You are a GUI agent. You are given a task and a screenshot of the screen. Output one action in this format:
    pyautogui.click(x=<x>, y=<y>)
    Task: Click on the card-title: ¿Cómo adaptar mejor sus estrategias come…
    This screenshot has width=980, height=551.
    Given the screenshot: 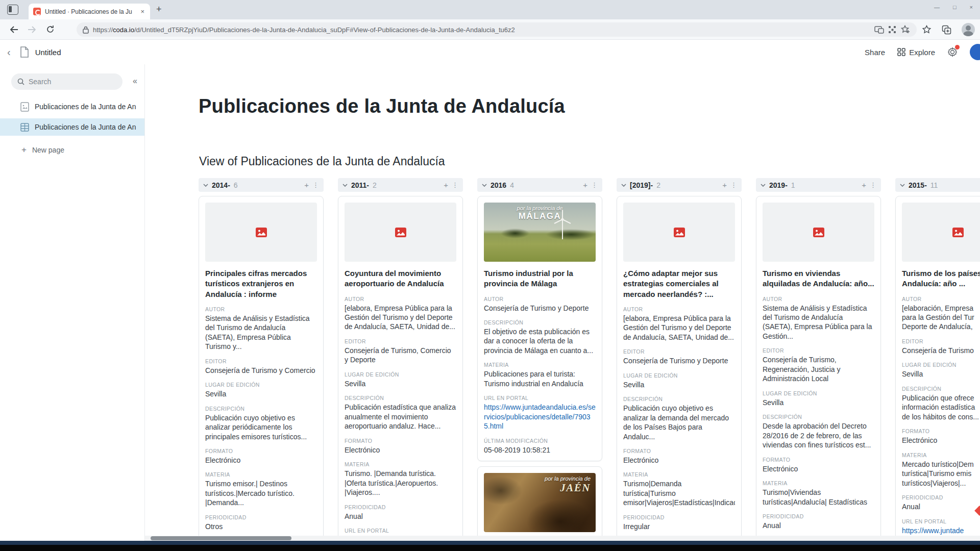 What is the action you would take?
    pyautogui.click(x=679, y=284)
    